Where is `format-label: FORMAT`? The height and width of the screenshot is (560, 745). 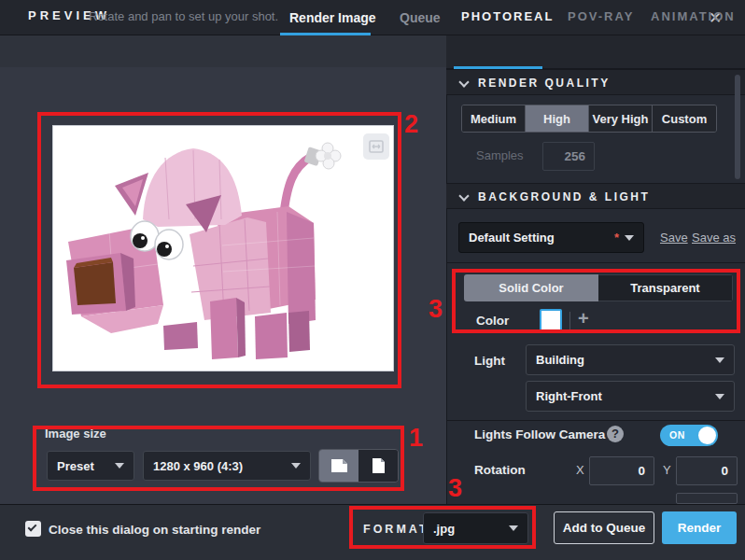
format-label: FORMAT is located at coordinates (396, 529).